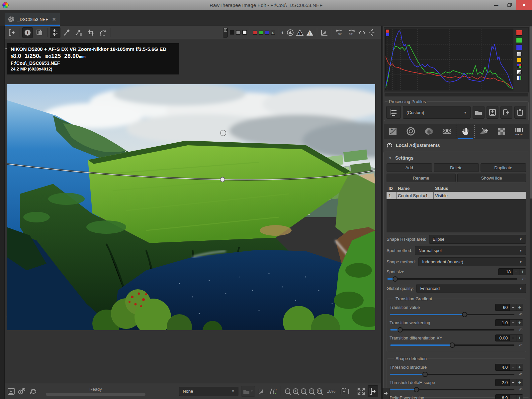 Image resolution: width=532 pixels, height=399 pixels. What do you see at coordinates (21, 391) in the screenshot?
I see `queue-processing-icon` at bounding box center [21, 391].